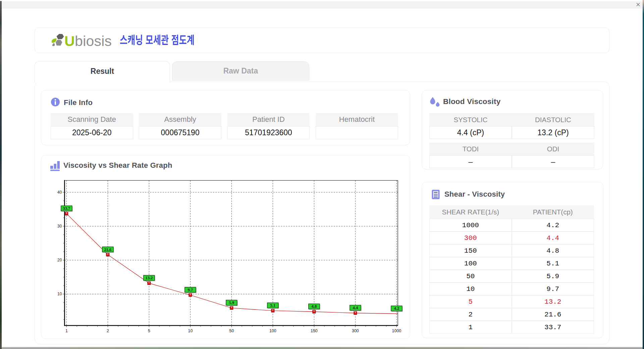 This screenshot has height=349, width=644. What do you see at coordinates (66, 331) in the screenshot?
I see `svg-text: 1` at bounding box center [66, 331].